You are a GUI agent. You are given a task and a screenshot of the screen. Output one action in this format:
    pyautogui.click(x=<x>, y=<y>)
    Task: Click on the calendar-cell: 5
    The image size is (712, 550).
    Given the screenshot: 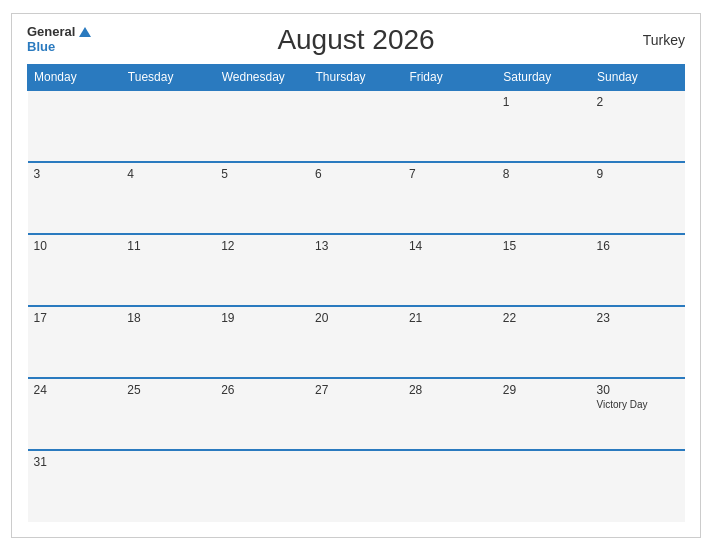 What is the action you would take?
    pyautogui.click(x=262, y=198)
    